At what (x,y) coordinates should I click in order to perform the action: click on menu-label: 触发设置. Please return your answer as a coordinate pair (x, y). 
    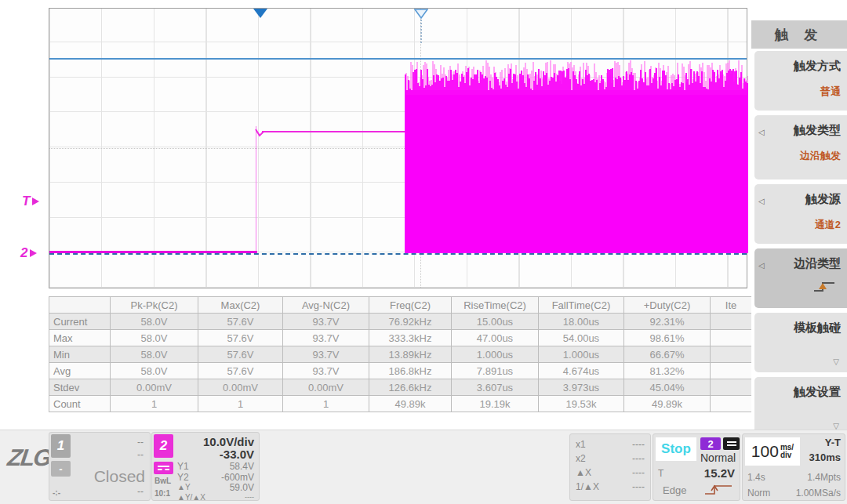
    Looking at the image, I should click on (800, 392).